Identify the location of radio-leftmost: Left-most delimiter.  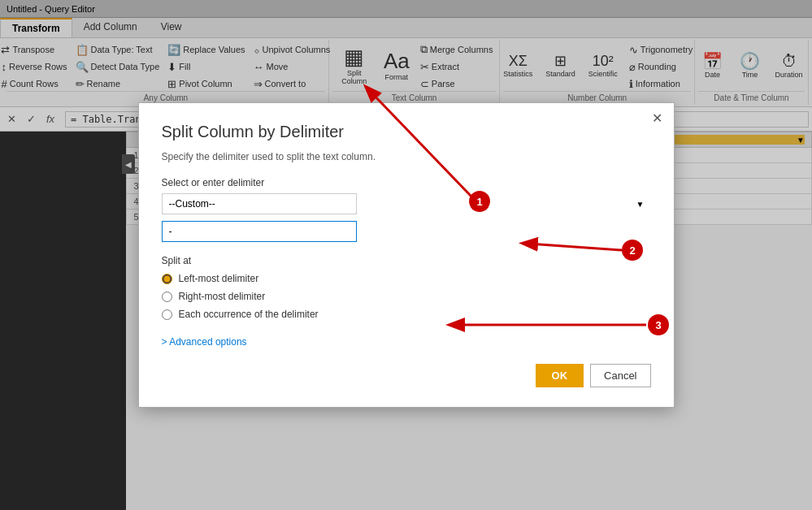
(406, 279).